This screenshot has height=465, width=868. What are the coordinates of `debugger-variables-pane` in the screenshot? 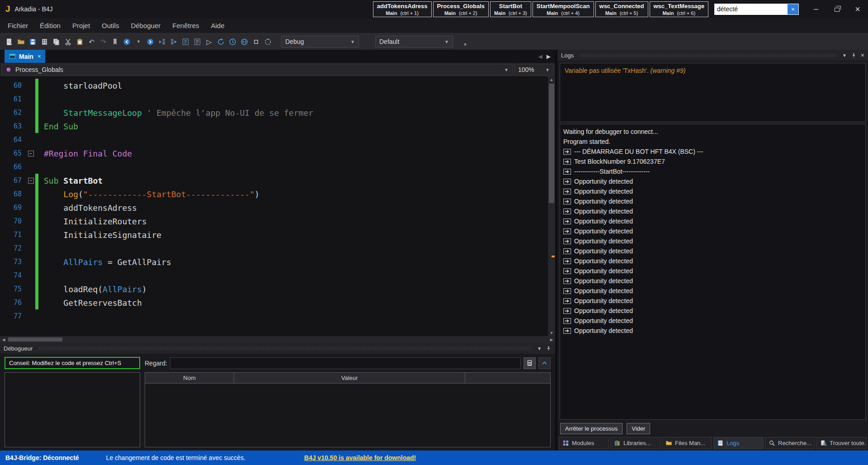 It's located at (72, 410).